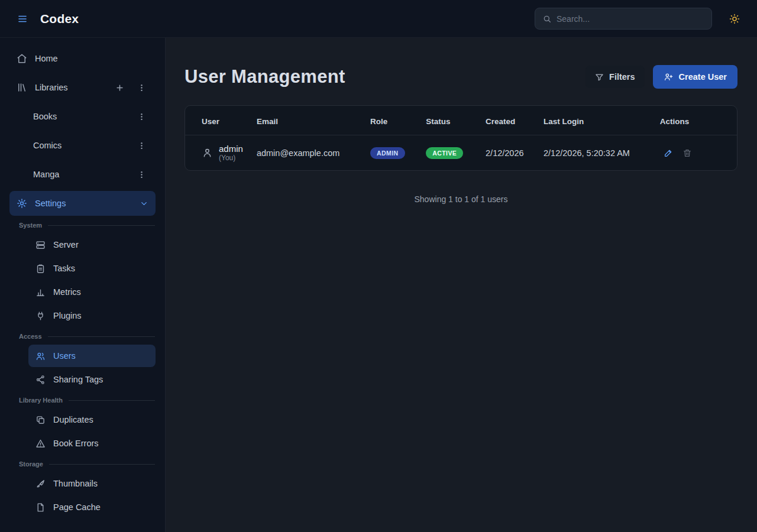  Describe the element at coordinates (461, 138) in the screenshot. I see `users-table: User Email Role Status Created Last Logi…` at that location.